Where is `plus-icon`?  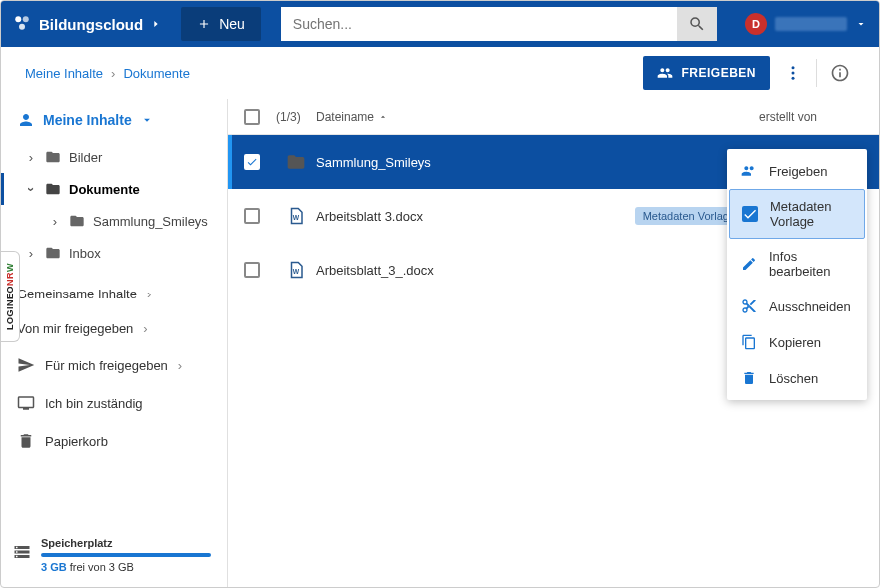 plus-icon is located at coordinates (204, 24).